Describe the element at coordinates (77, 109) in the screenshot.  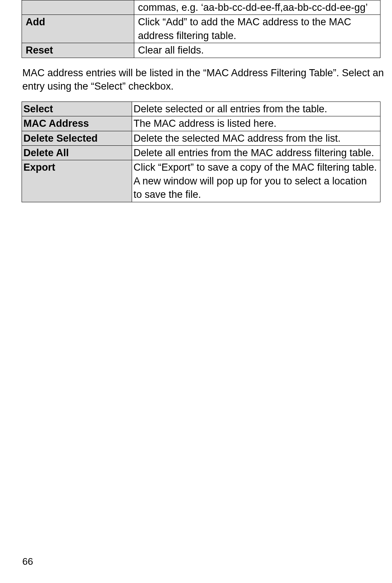
I see `cell-label: Select` at that location.